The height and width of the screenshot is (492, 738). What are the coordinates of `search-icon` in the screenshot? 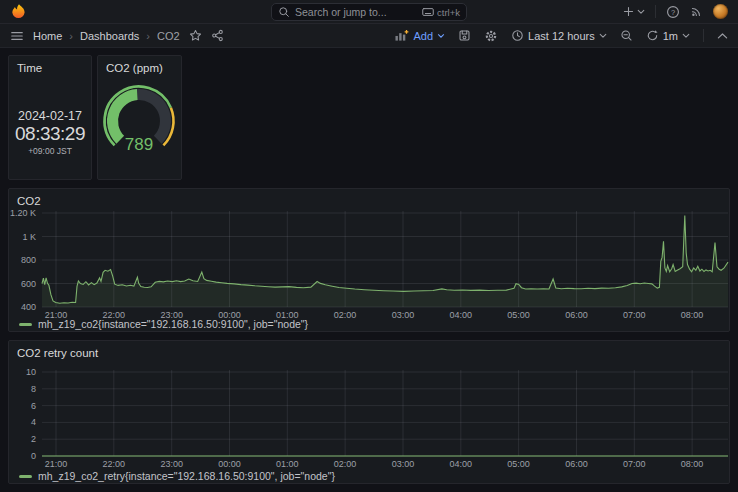 It's located at (284, 12).